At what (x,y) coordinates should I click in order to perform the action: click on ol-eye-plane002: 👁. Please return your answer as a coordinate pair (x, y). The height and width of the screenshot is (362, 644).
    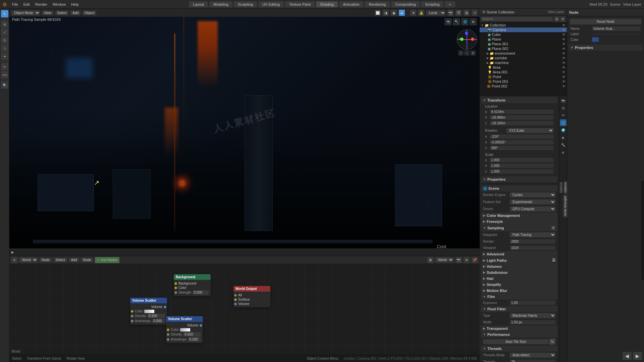
    Looking at the image, I should click on (564, 49).